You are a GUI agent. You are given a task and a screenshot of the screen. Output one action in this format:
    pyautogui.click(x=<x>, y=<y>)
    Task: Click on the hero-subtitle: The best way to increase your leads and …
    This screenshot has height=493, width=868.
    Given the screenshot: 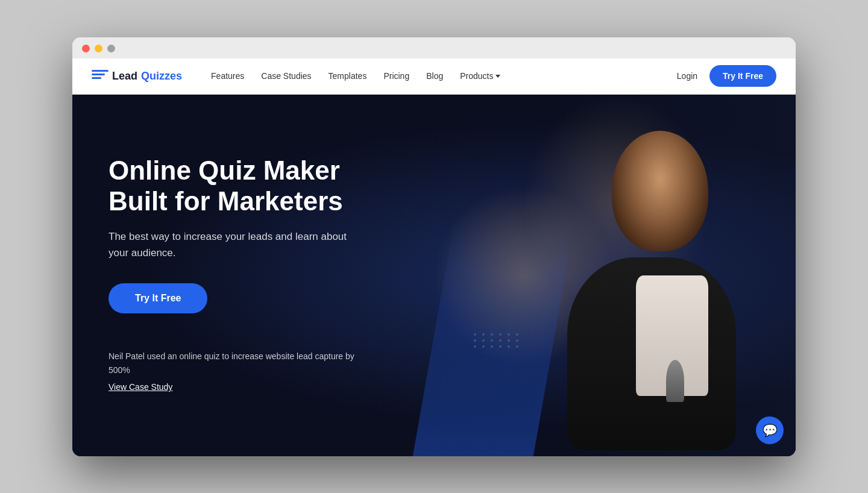 What is the action you would take?
    pyautogui.click(x=235, y=245)
    